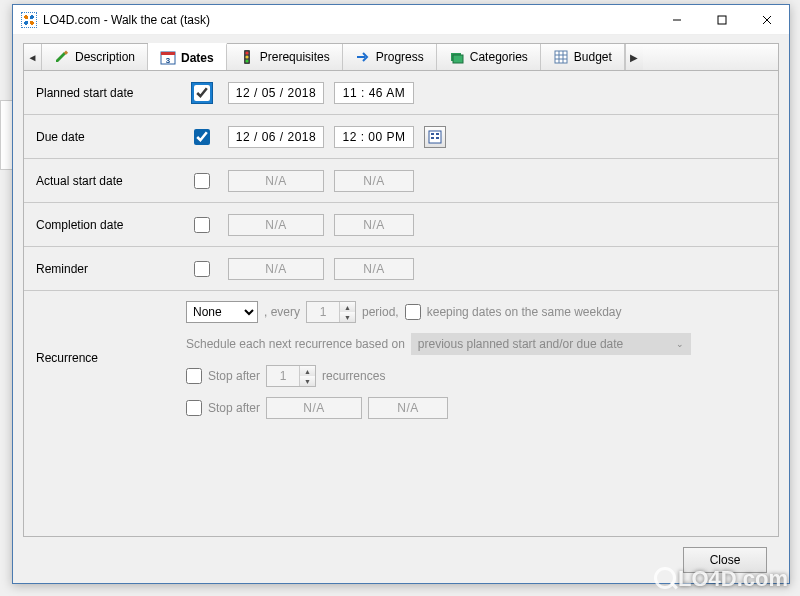 The width and height of the screenshot is (800, 596). I want to click on tab-progress: Progress, so click(390, 57).